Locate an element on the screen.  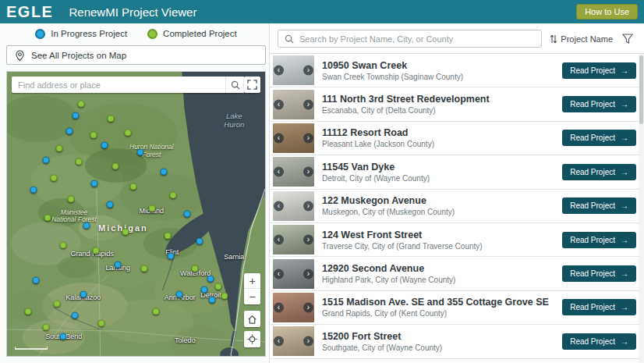
project-title: 11545 Van Dyke is located at coordinates (376, 167).